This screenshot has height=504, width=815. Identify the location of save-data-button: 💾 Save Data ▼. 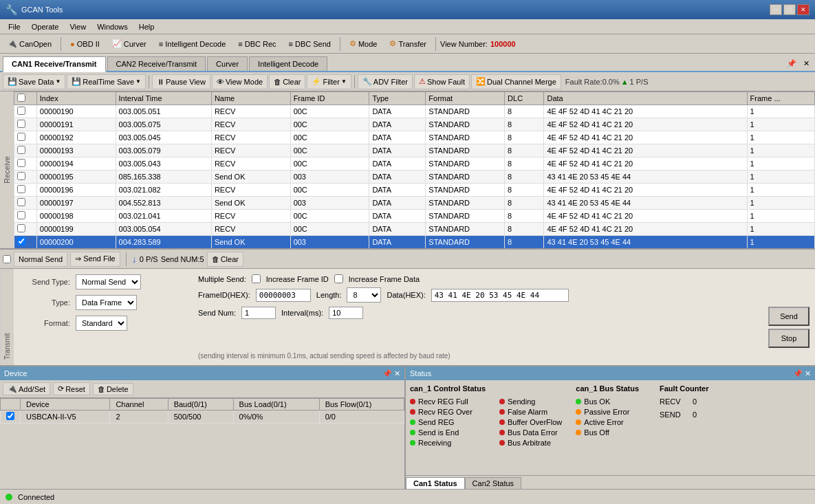
(34, 82).